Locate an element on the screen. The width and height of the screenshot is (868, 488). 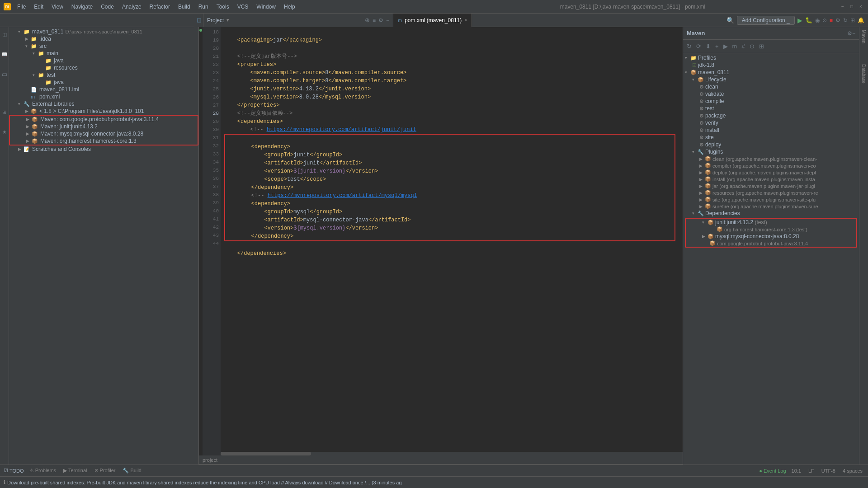
maven-lifecycle-compile: ⚙ compile is located at coordinates (771, 101).